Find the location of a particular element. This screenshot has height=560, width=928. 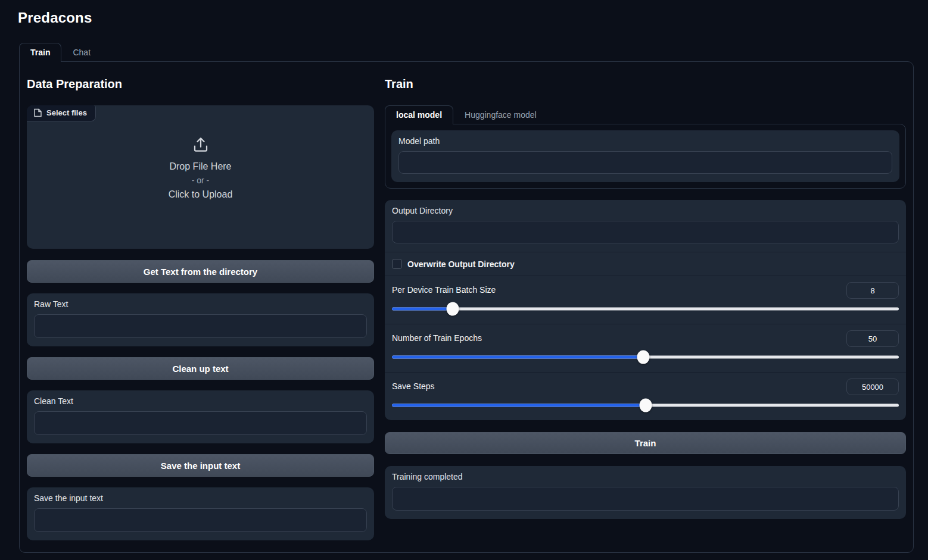

training-completed-output is located at coordinates (646, 499).